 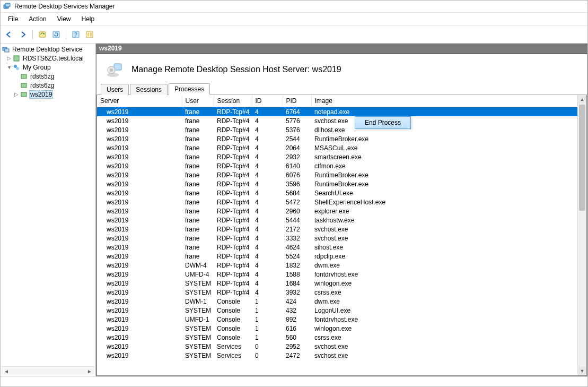 What do you see at coordinates (9, 67) in the screenshot?
I see `collapse-icon: ▾` at bounding box center [9, 67].